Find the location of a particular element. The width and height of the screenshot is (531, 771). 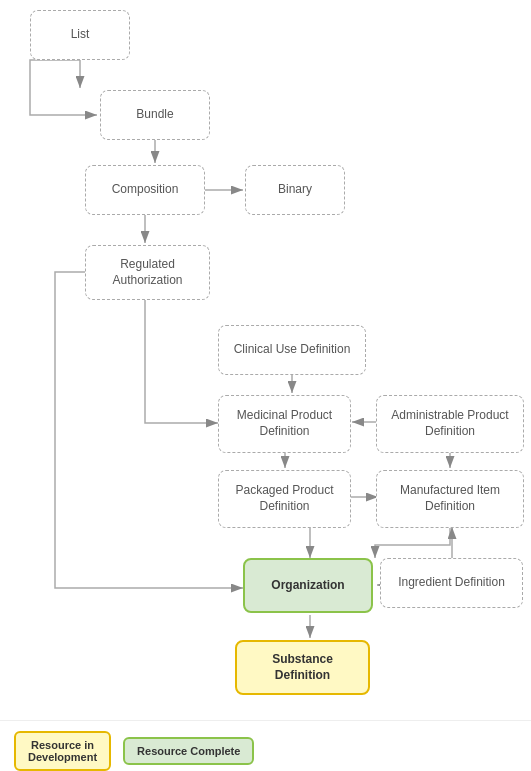

substance-def-node: Substance Definition is located at coordinates (302, 668).